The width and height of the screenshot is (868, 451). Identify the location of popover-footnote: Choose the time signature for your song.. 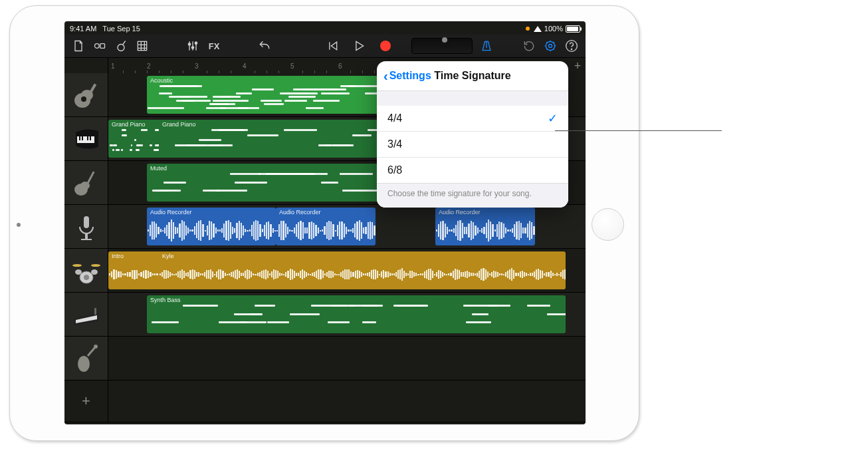
(473, 196).